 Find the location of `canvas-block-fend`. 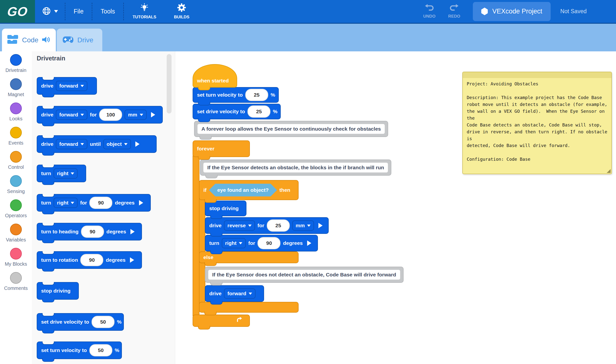

canvas-block-fend is located at coordinates (221, 321).